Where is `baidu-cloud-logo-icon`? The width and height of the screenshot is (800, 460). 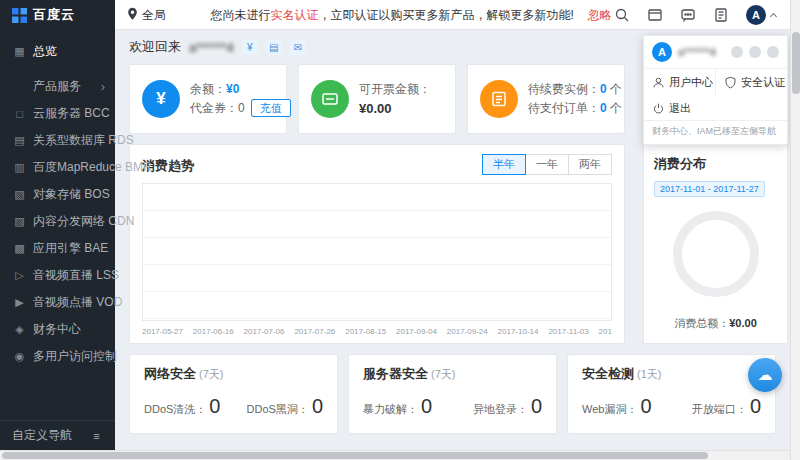
baidu-cloud-logo-icon is located at coordinates (20, 16).